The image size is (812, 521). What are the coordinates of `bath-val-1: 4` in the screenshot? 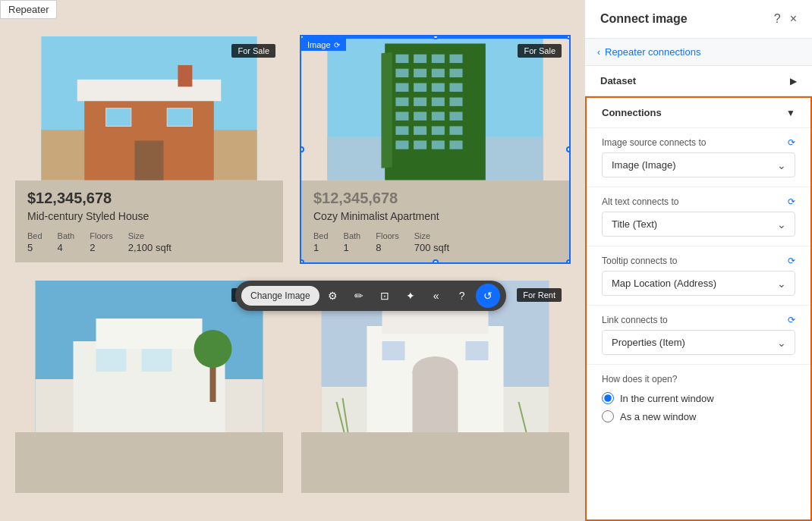 It's located at (67, 247).